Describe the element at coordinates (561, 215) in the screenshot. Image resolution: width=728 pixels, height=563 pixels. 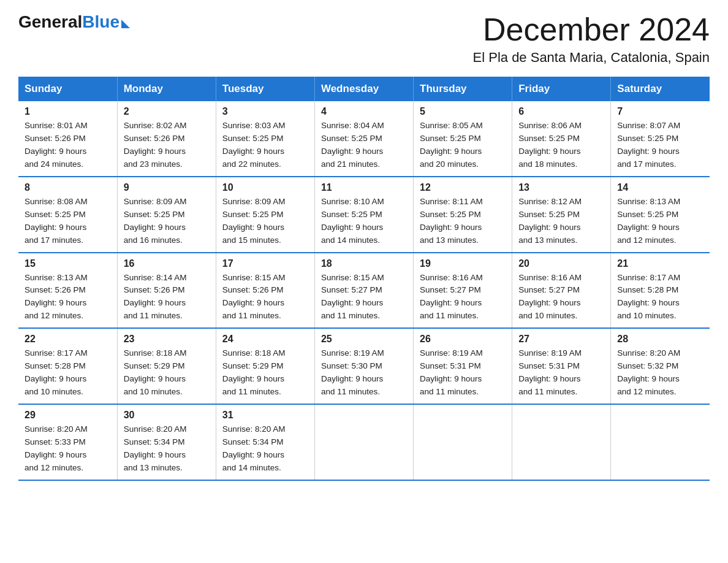
I see `calendar-cell: 13Sunrise: 8:12 AMSunset: 5:25 PMDayligh…` at that location.